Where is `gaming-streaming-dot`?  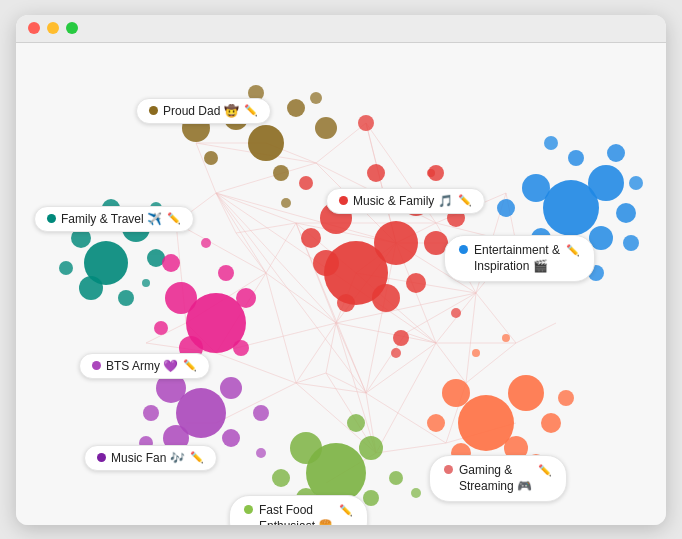 gaming-streaming-dot is located at coordinates (448, 470).